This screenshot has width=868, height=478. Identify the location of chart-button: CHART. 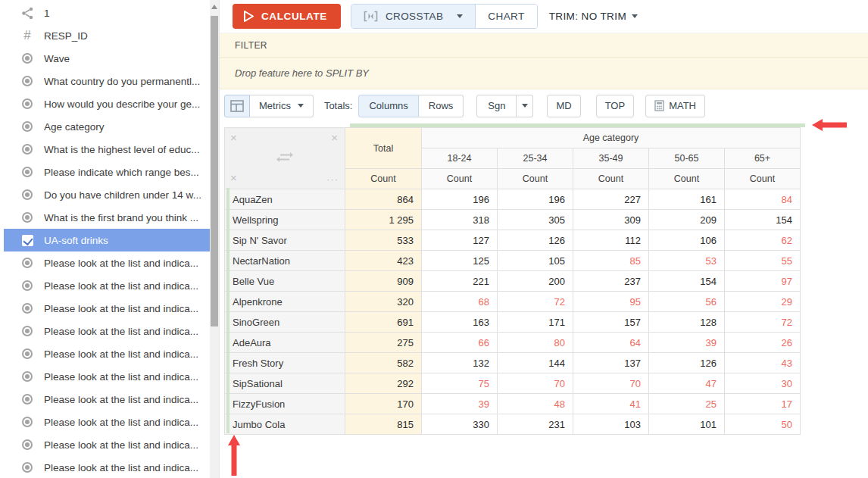
(506, 17).